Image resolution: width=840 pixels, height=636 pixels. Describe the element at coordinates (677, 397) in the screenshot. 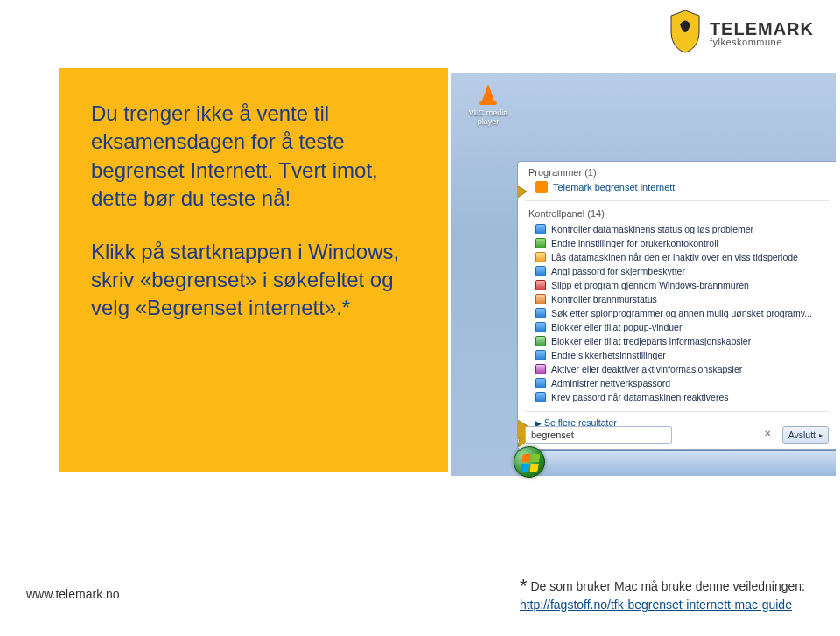

I see `list-item: Krev passord når datamaskinen reaktivere…` at that location.